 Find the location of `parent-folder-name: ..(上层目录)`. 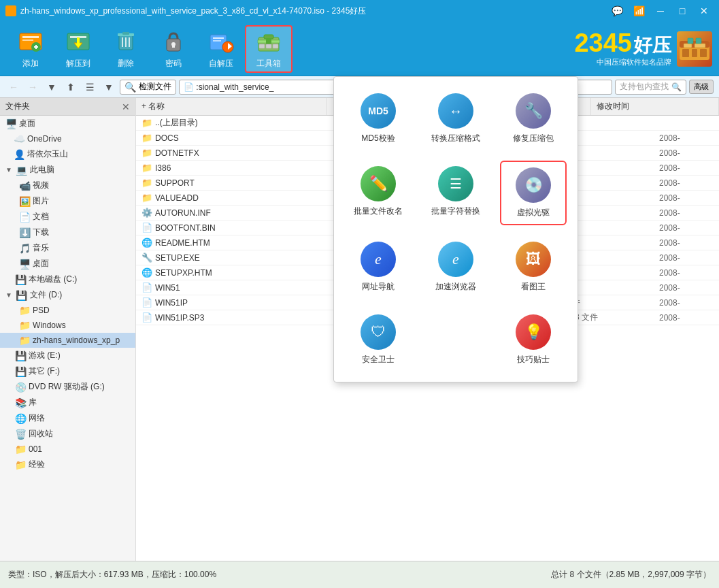

parent-folder-name: ..(上层目录) is located at coordinates (245, 122).